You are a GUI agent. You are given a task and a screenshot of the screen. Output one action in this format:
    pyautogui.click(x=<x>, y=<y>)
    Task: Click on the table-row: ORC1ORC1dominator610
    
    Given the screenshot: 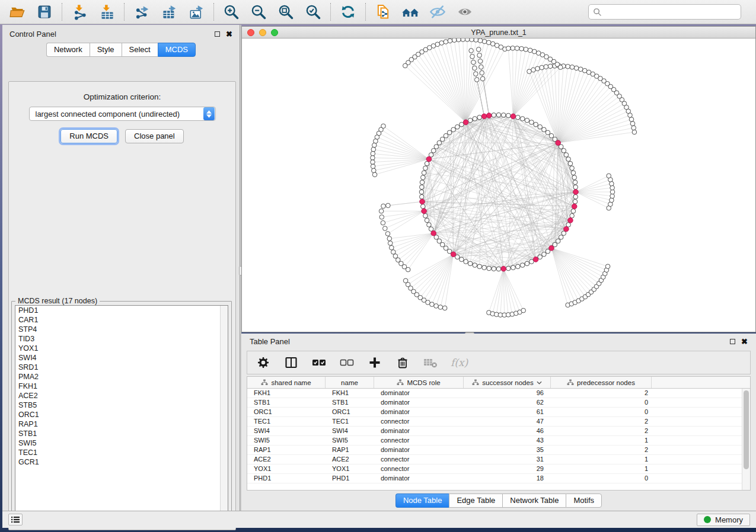 What is the action you would take?
    pyautogui.click(x=495, y=412)
    